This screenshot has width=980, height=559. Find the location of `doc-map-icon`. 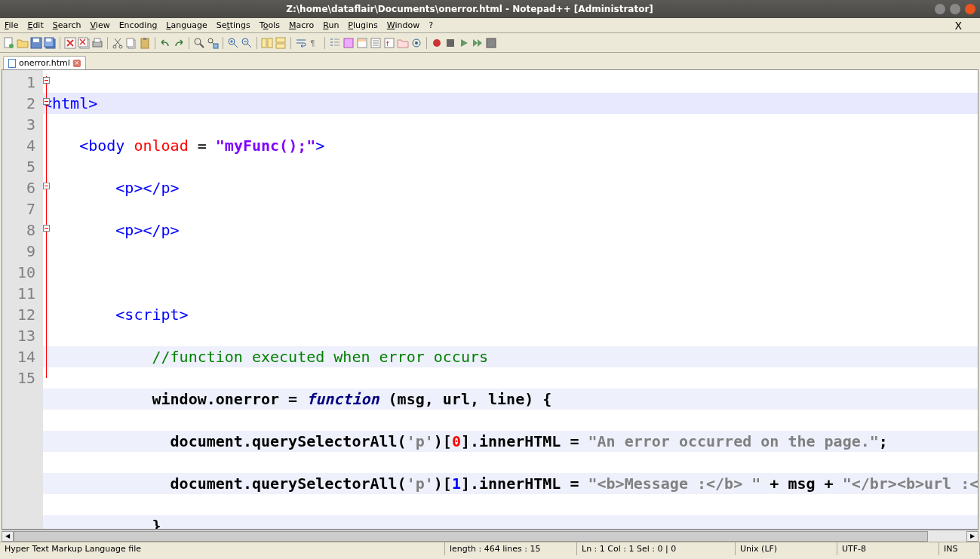

doc-map-icon is located at coordinates (362, 43).